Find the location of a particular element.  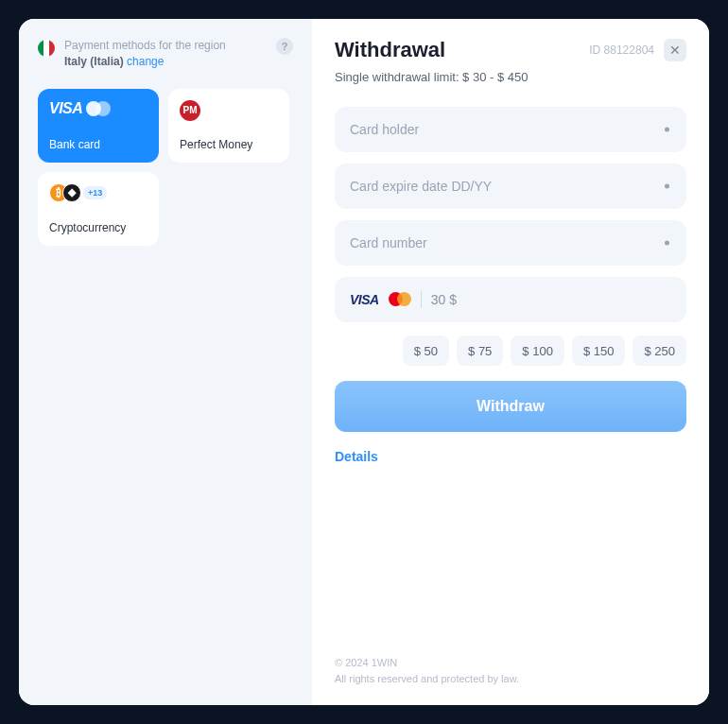

panel-title: Withdrawal is located at coordinates (390, 50).